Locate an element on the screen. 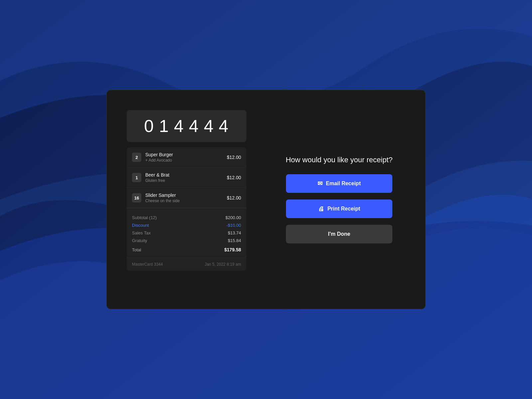 The width and height of the screenshot is (532, 399). receipt-datetime: Jan 5, 2022 8:19 am is located at coordinates (223, 264).